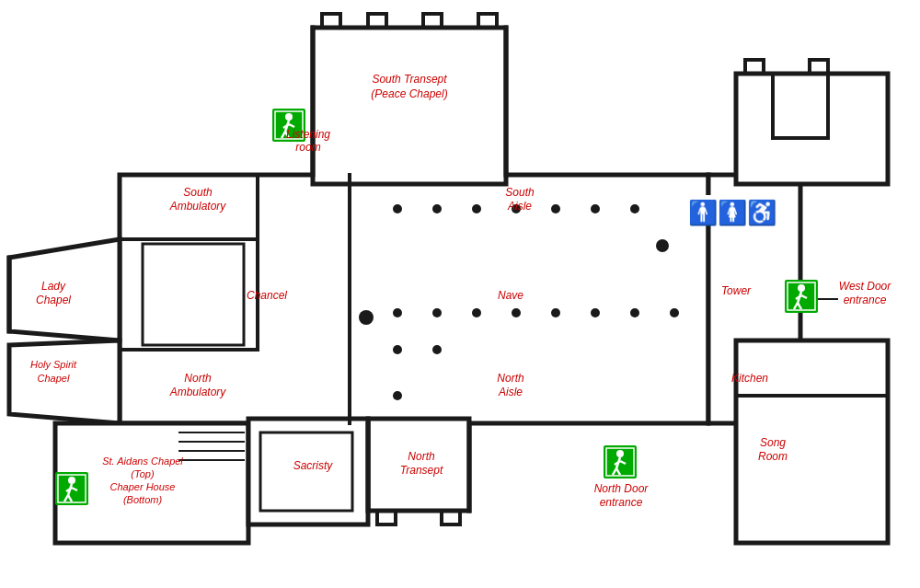 The image size is (920, 588). What do you see at coordinates (511, 295) in the screenshot?
I see `svg-text: Nave` at bounding box center [511, 295].